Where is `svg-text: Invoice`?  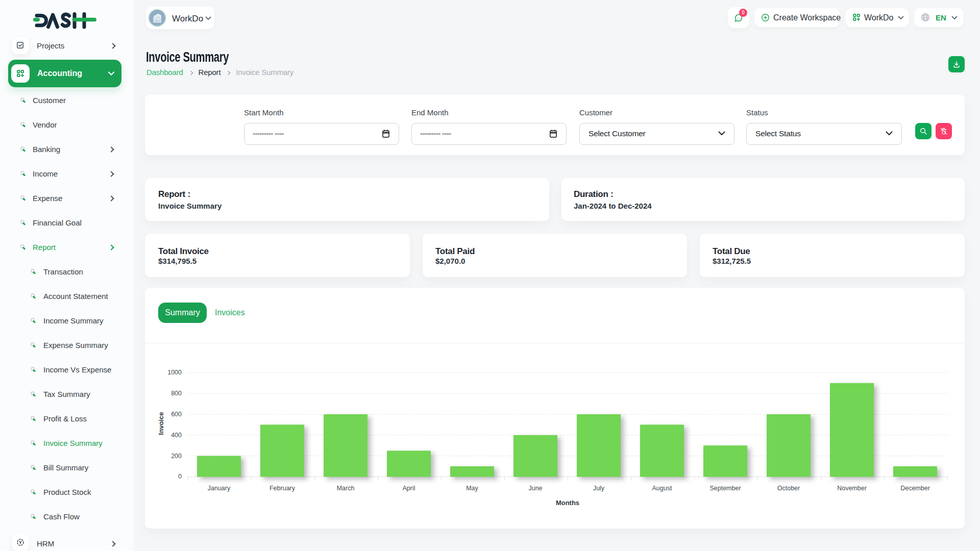 svg-text: Invoice is located at coordinates (161, 423).